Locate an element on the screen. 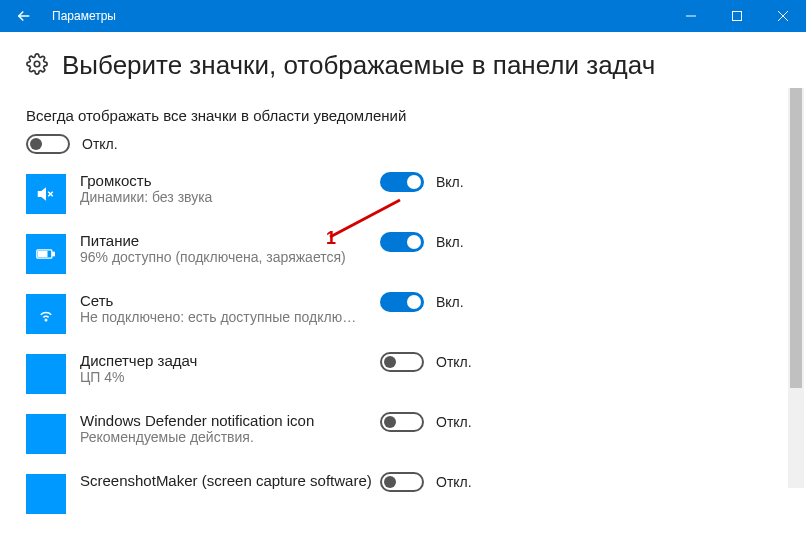 The width and height of the screenshot is (806, 549). minimize-icon is located at coordinates (691, 16).